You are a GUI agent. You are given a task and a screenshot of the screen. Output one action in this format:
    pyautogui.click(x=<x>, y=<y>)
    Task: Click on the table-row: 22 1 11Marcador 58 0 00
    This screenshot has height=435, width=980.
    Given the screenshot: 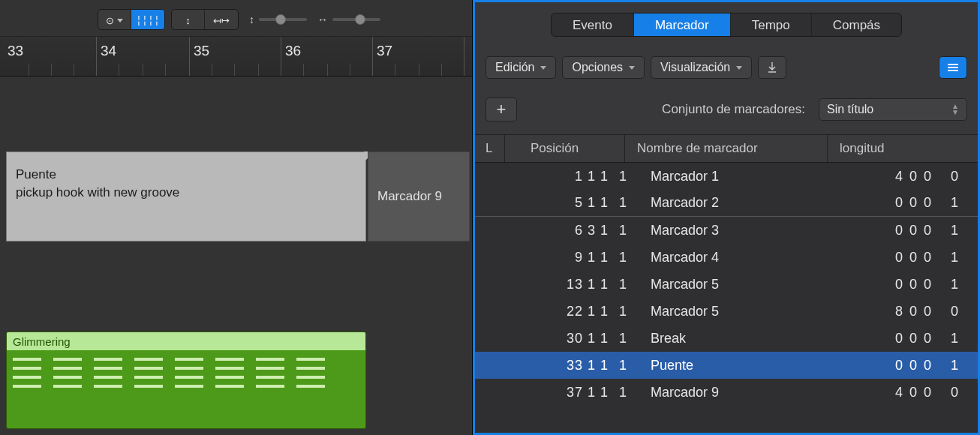 What is the action you would take?
    pyautogui.click(x=726, y=311)
    